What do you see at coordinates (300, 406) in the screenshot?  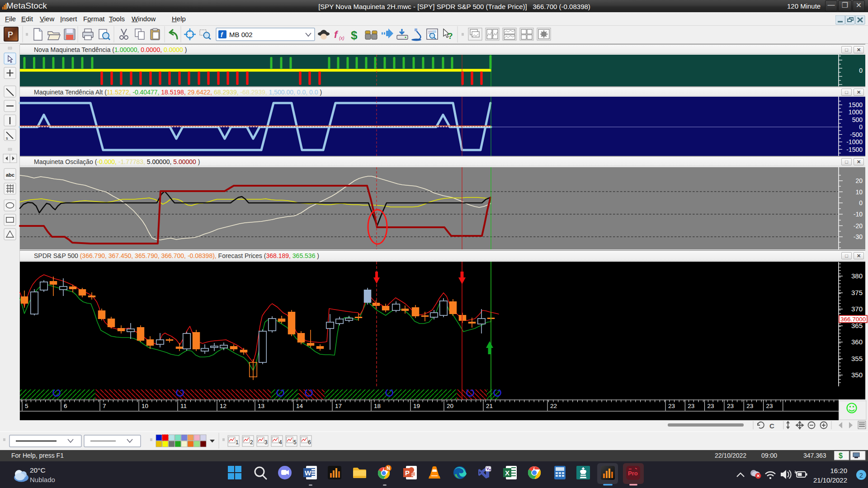 I see `svg-text: 14` at bounding box center [300, 406].